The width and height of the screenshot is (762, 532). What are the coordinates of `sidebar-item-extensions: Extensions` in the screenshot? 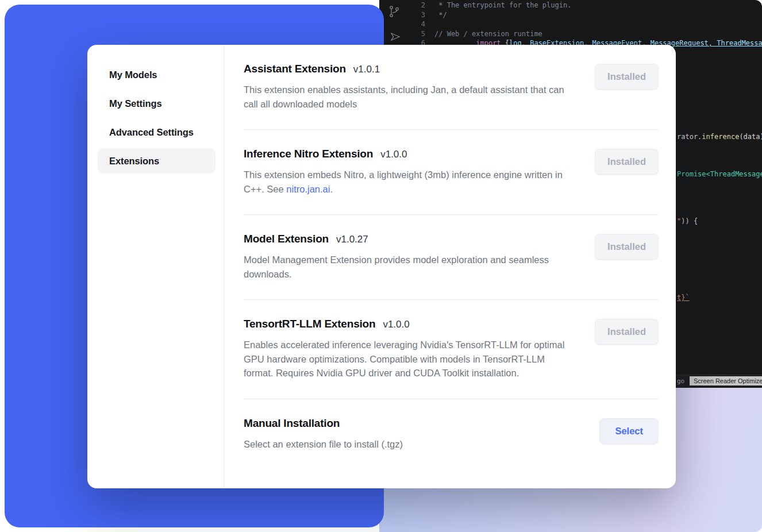 It's located at (156, 161).